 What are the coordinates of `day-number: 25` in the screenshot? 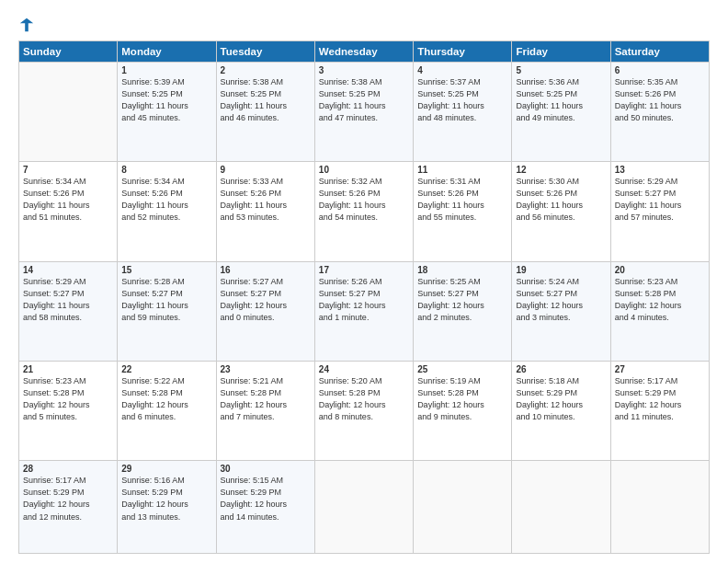 It's located at (462, 370).